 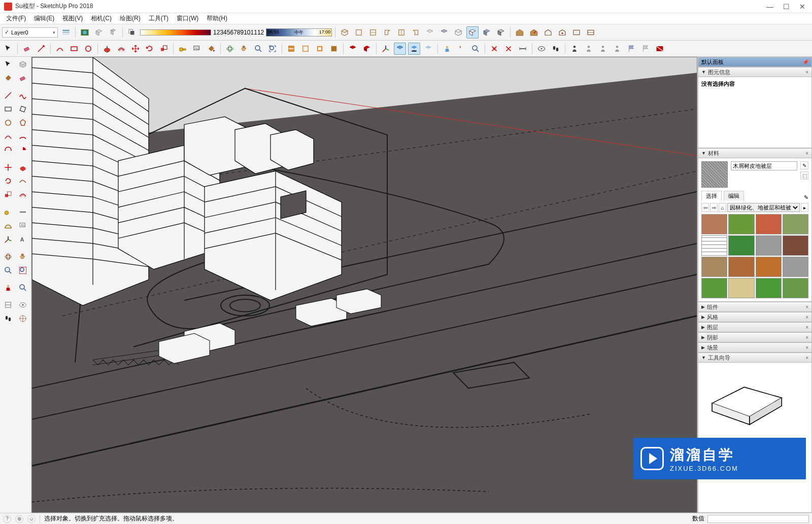 What do you see at coordinates (158, 18) in the screenshot?
I see `menu-tools: 工具(T)` at bounding box center [158, 18].